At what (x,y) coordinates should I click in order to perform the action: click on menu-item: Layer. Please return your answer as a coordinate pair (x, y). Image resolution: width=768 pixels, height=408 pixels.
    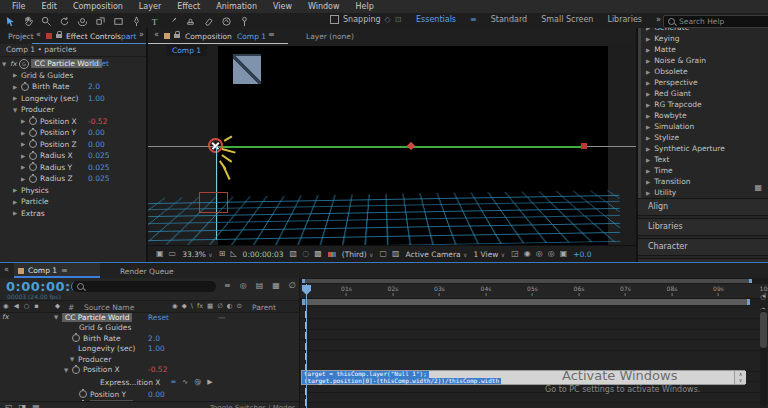
    Looking at the image, I should click on (150, 6).